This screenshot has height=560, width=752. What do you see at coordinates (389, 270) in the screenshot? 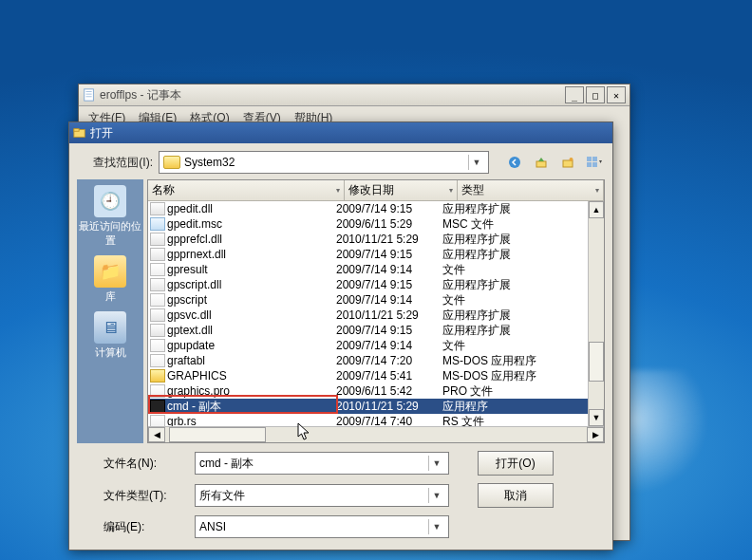
I see `file-date: 2009/7/14 9:14` at bounding box center [389, 270].